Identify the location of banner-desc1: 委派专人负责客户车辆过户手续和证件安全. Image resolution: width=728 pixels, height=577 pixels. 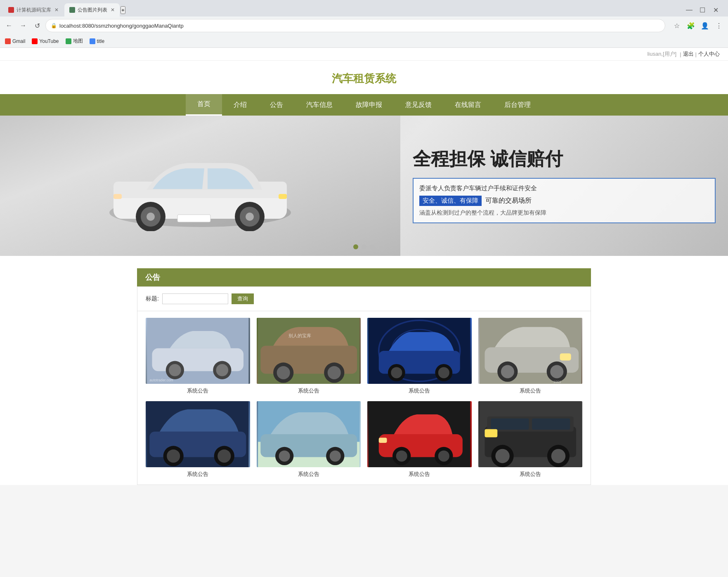
(564, 188).